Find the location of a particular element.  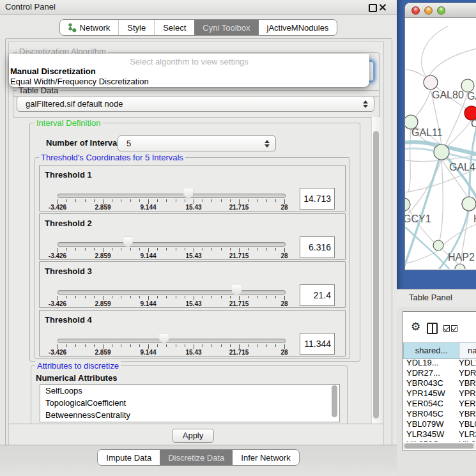

slider-tick-label: 9.144 is located at coordinates (148, 207).